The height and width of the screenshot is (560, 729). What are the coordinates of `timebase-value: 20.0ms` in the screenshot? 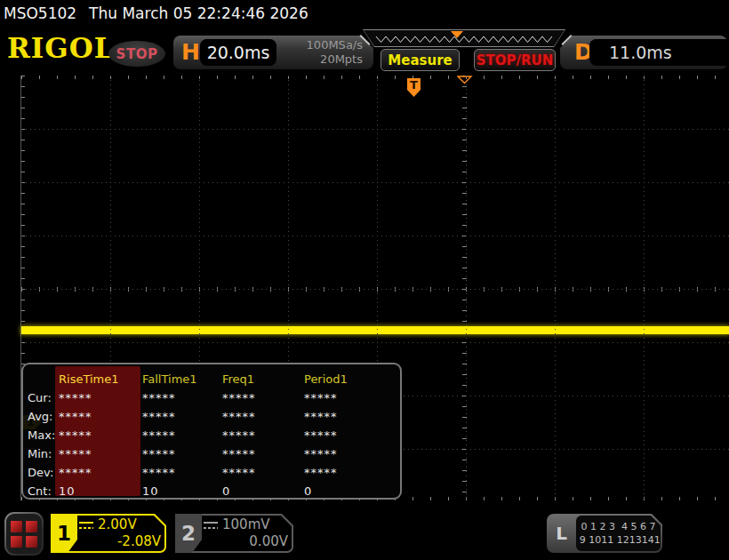 It's located at (238, 52).